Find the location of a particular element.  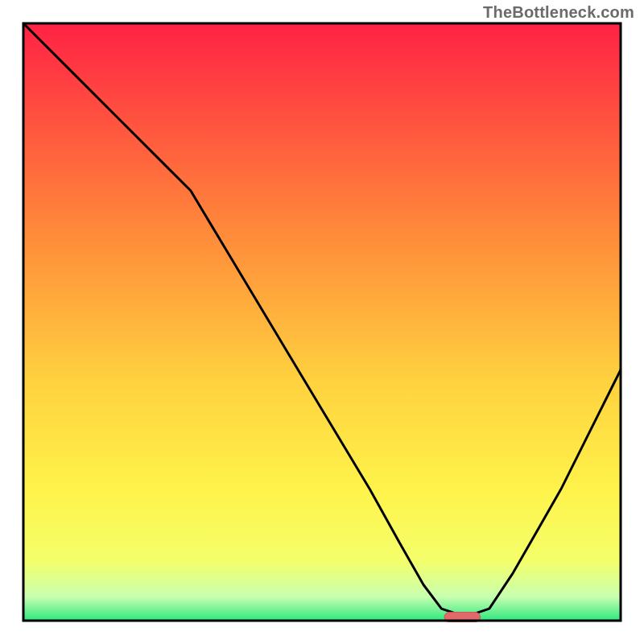

watermark-text: TheBottleneck.com is located at coordinates (559, 13).